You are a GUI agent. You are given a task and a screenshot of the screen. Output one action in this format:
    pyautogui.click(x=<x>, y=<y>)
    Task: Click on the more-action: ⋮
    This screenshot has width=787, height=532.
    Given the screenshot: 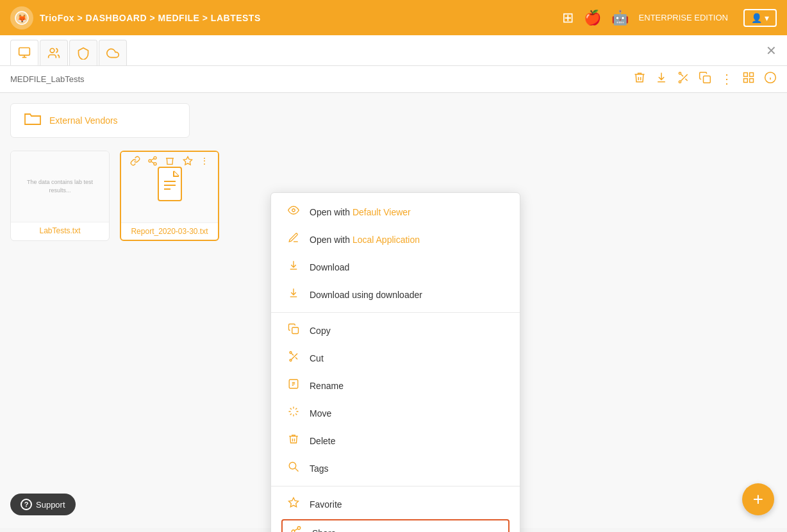 What is the action you would take?
    pyautogui.click(x=727, y=79)
    